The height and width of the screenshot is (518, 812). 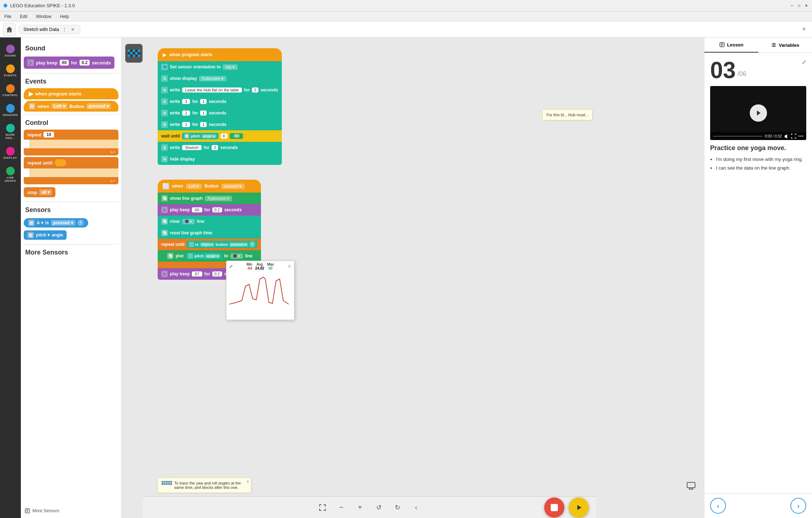 What do you see at coordinates (65, 17) in the screenshot?
I see `menu-help: Help` at bounding box center [65, 17].